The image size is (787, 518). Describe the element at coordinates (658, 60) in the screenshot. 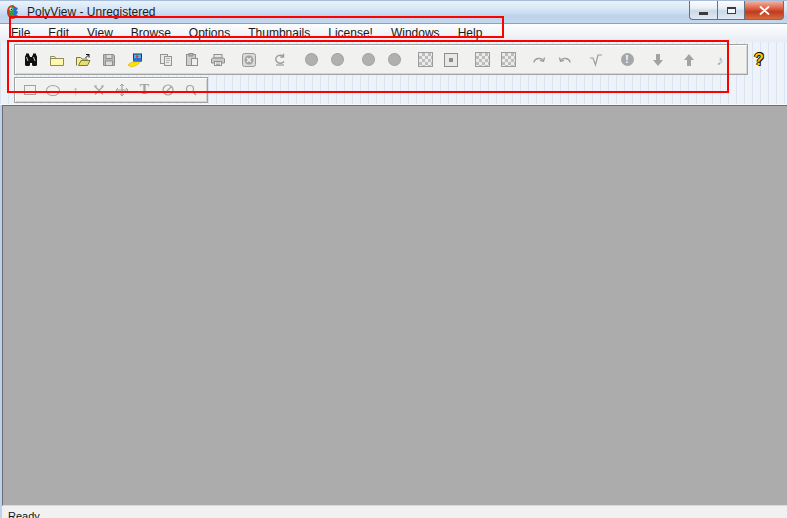

I see `arrow-down-icon` at that location.